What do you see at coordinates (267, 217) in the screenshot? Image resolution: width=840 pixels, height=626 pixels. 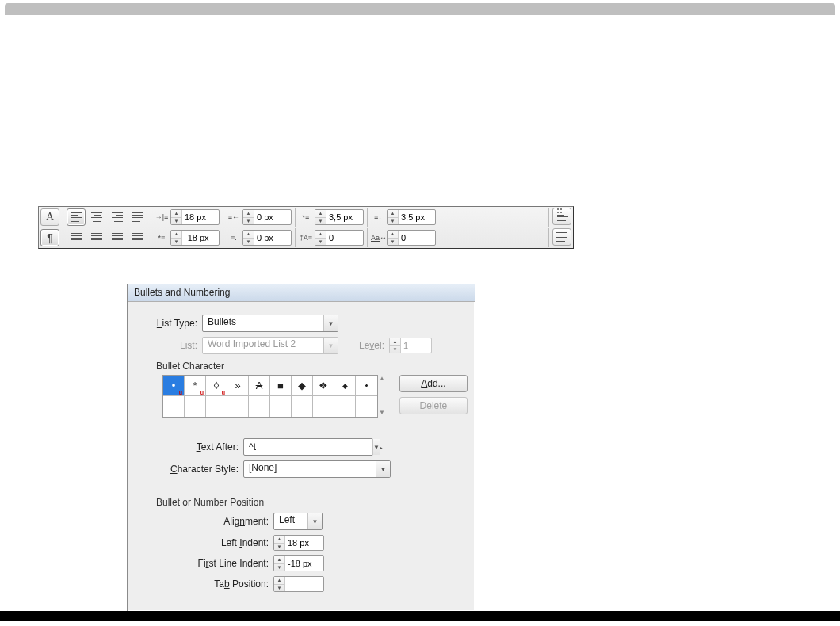 I see `right-indent-field: ▲▼` at bounding box center [267, 217].